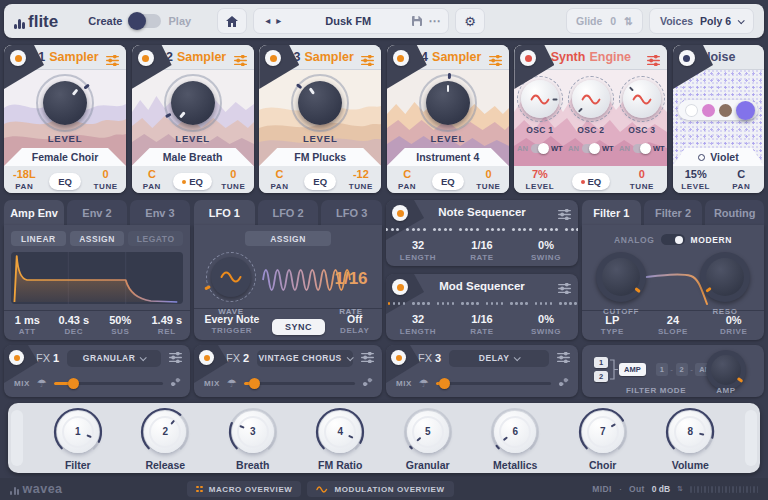 The image size is (768, 500). Describe the element at coordinates (65, 103) in the screenshot. I see `level-knob` at that location.